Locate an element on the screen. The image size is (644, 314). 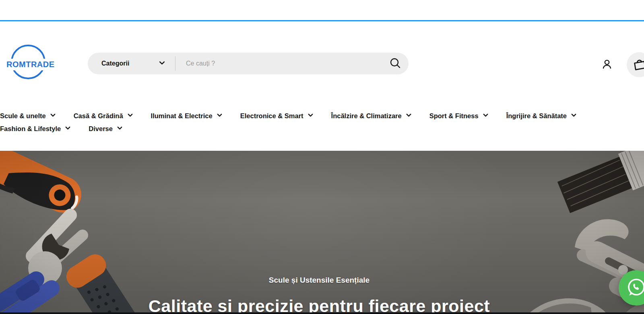
nav-item-label: Încălzire & Climatizare is located at coordinates (366, 116).